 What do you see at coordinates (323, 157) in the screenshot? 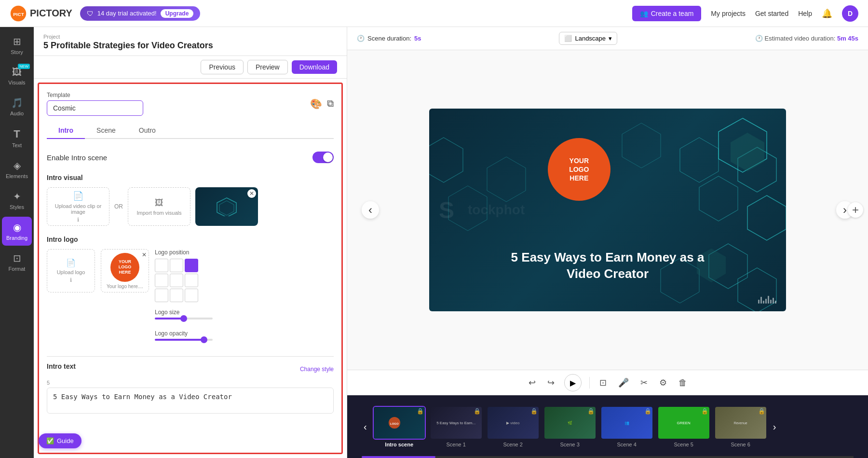
I see `enable-intro-toggle` at bounding box center [323, 157].